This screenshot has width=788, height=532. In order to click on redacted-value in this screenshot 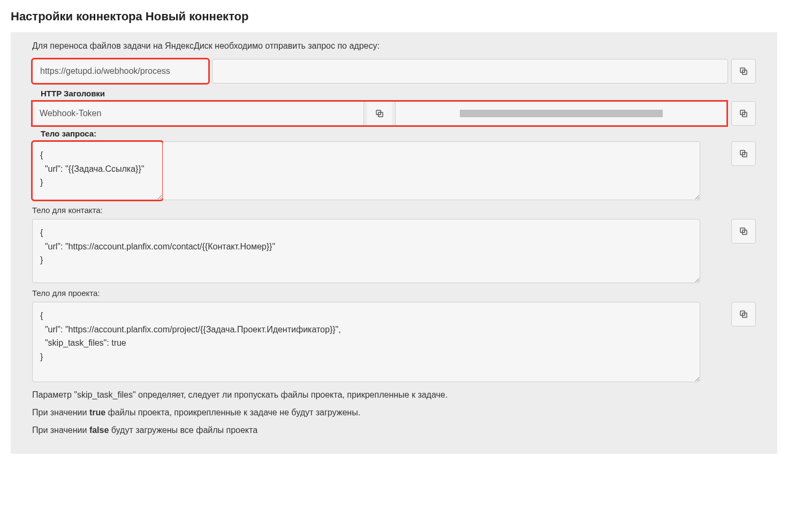, I will do `click(561, 113)`.